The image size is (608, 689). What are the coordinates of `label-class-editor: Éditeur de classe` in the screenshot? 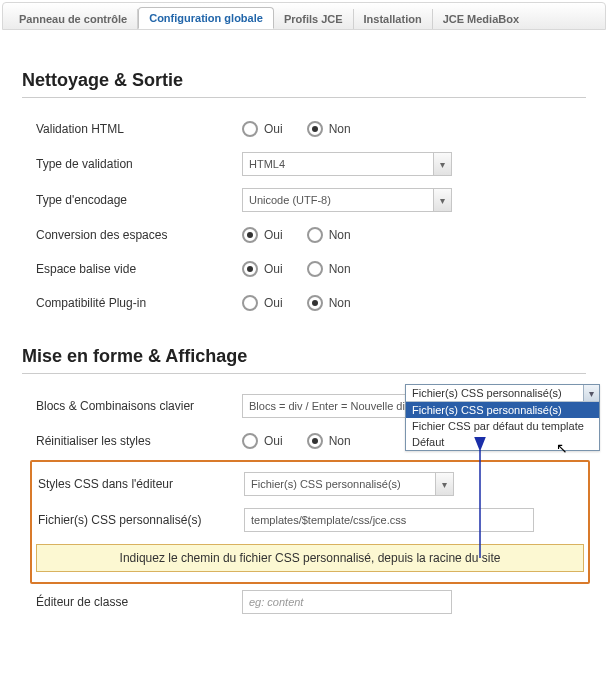 It's located at (139, 602).